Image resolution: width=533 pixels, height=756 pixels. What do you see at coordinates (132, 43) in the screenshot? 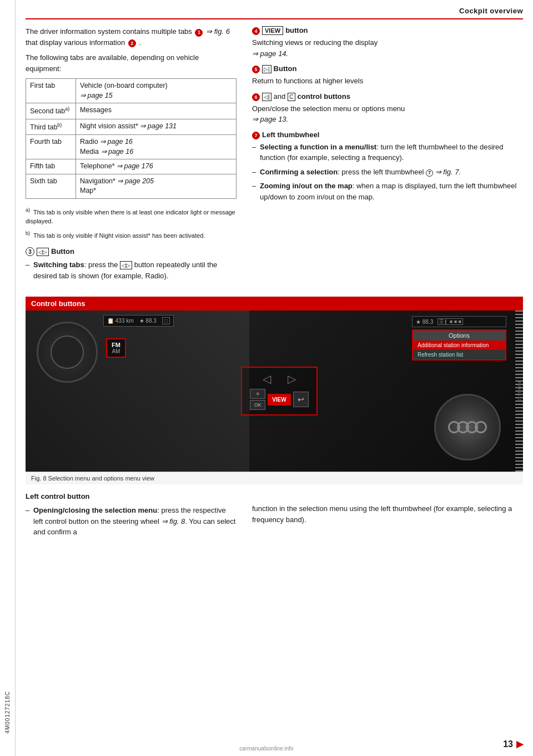
I see `circle-2: 2` at bounding box center [132, 43].